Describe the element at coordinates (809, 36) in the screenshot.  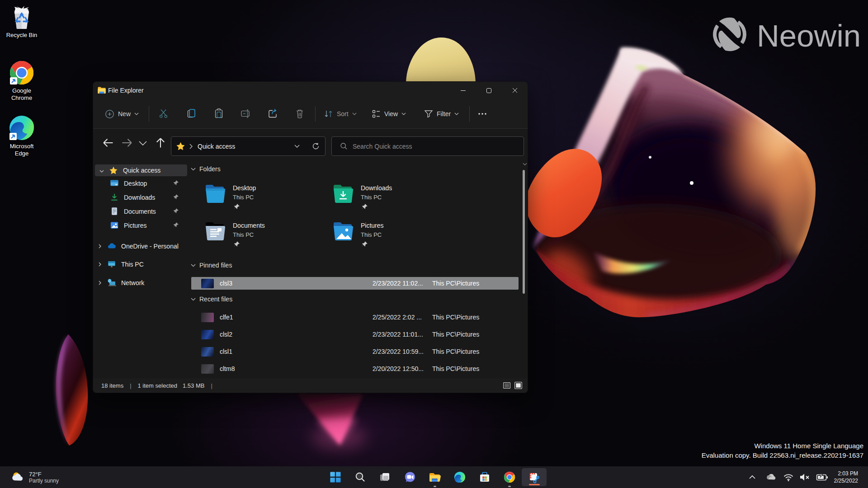
I see `svg-text: Neowin` at that location.